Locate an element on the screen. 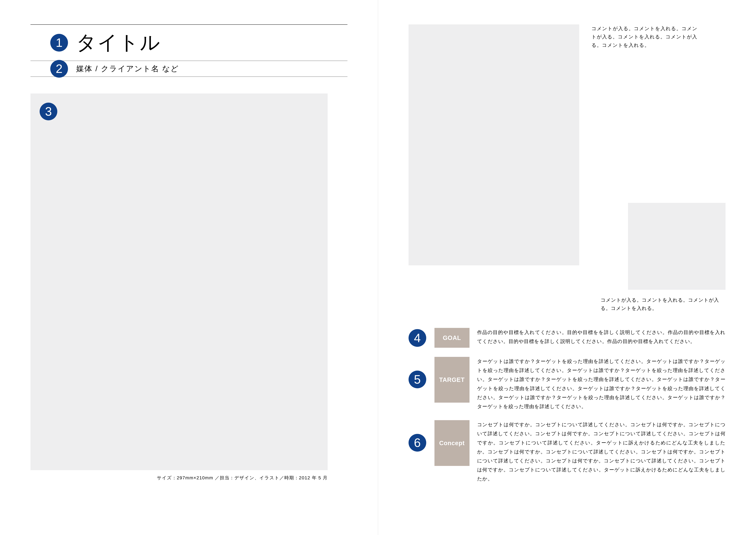  subtitle: 媒体 / クライアント名 など is located at coordinates (127, 69).